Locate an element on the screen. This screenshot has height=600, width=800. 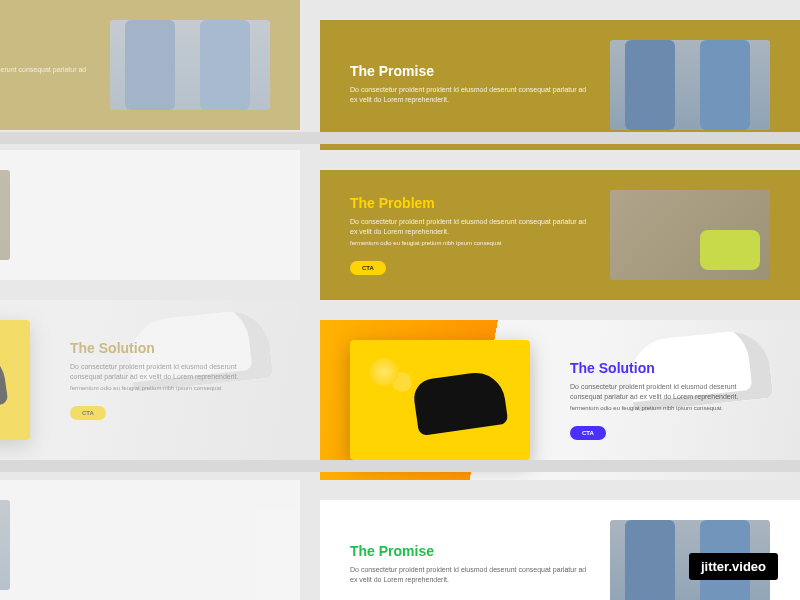
section-solution: The Solution Do consectetur proident pro… is located at coordinates (150, 380).